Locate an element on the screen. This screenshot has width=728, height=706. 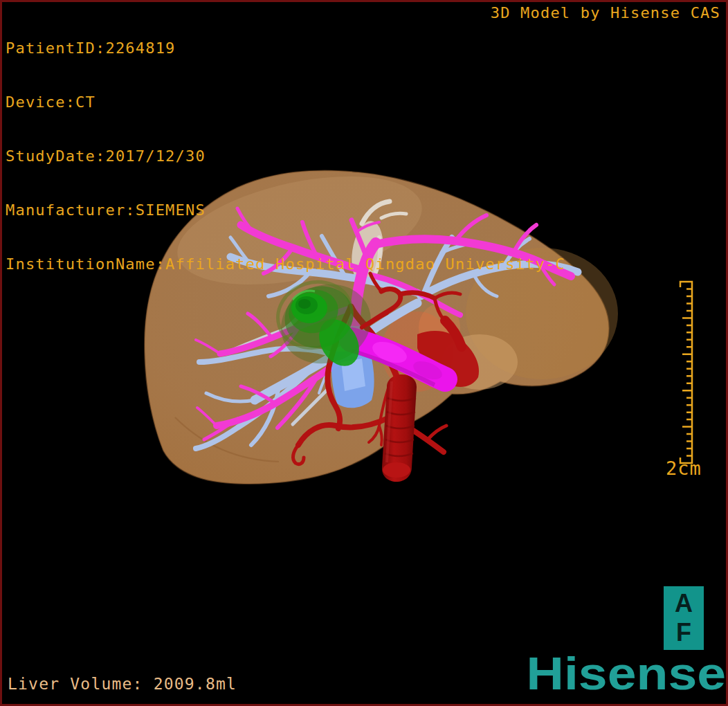
hisense-logo: Hisense is located at coordinates (626, 673).